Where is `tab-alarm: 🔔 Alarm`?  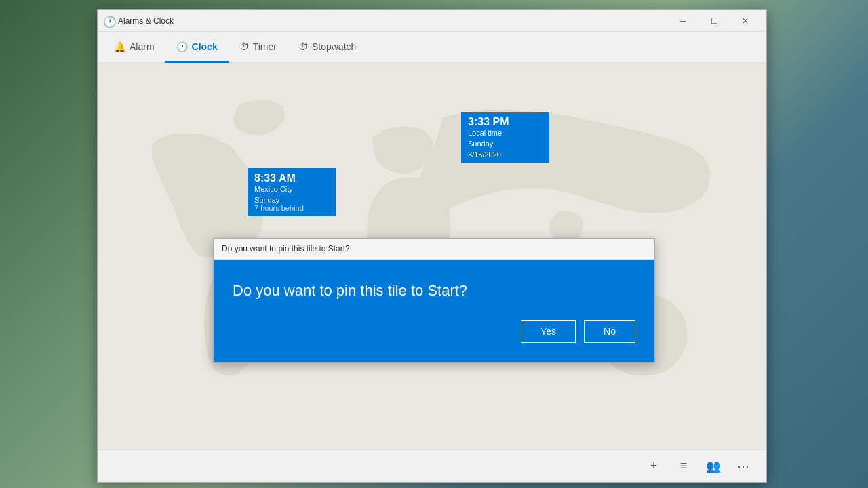
tab-alarm: 🔔 Alarm is located at coordinates (134, 47).